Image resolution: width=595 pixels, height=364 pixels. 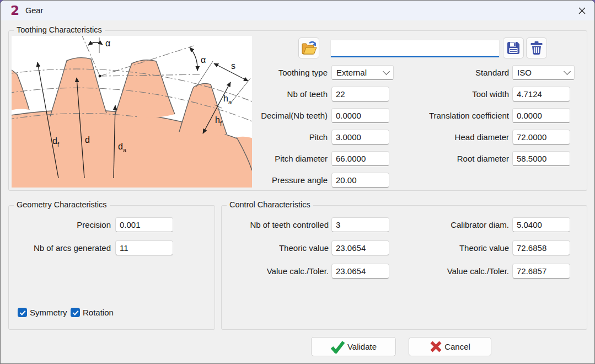 What do you see at coordinates (276, 248) in the screenshot?
I see `theoric-value-left-label: Theoric value` at bounding box center [276, 248].